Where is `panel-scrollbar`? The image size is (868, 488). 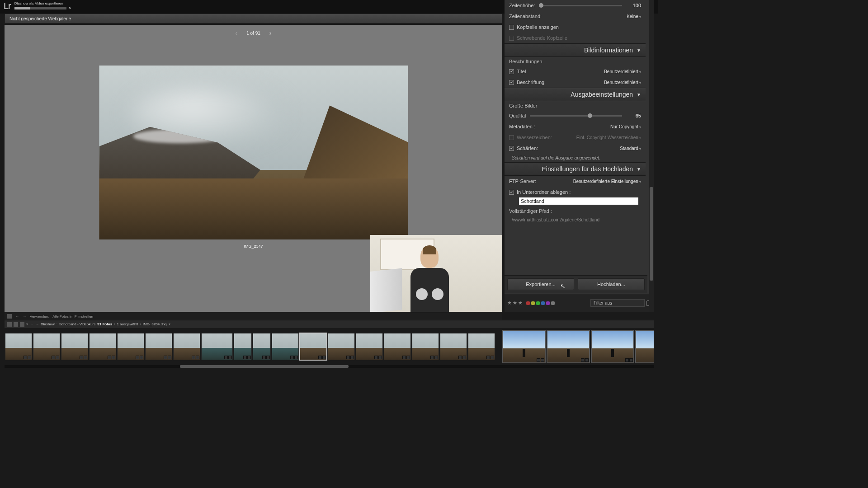
panel-scrollbar is located at coordinates (651, 156).